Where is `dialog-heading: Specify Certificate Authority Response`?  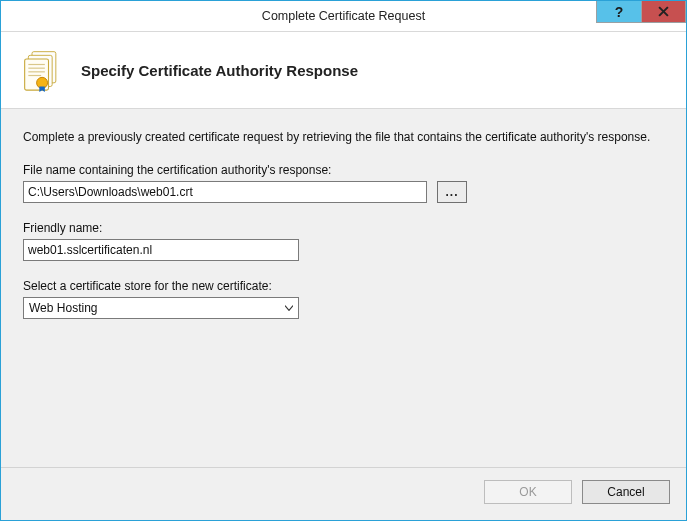 dialog-heading: Specify Certificate Authority Response is located at coordinates (220, 70).